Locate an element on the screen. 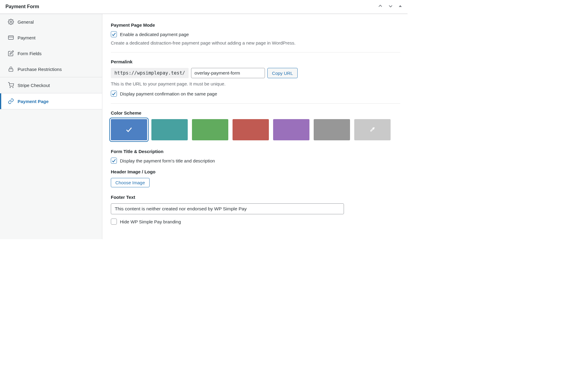 This screenshot has height=391, width=588. tab-payment-page: Payment Page is located at coordinates (51, 101).